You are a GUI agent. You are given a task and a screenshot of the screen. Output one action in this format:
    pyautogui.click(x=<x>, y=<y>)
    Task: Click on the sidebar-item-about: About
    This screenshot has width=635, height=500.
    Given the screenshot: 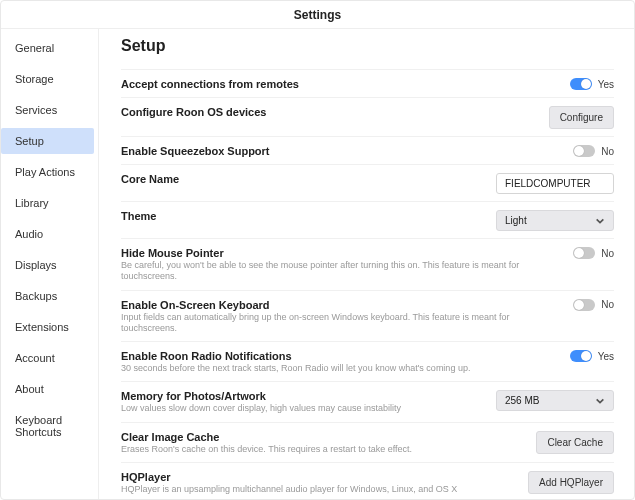 What is the action you would take?
    pyautogui.click(x=48, y=389)
    